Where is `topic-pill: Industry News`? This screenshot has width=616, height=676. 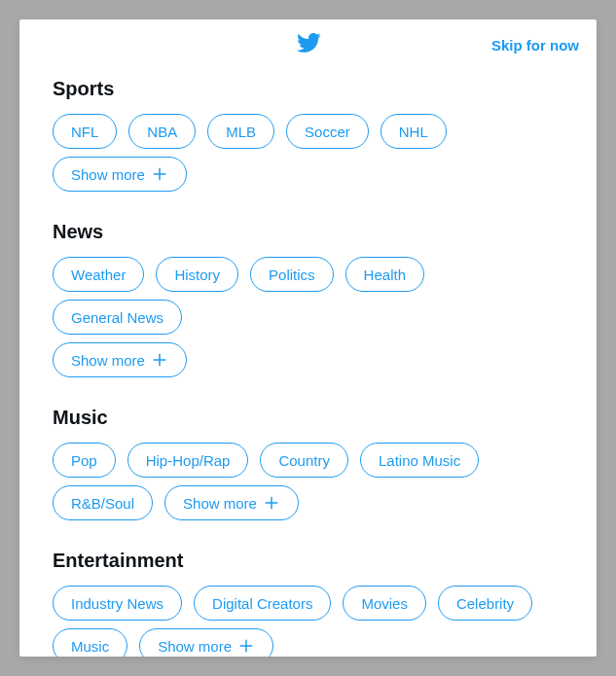 topic-pill: Industry News is located at coordinates (117, 603).